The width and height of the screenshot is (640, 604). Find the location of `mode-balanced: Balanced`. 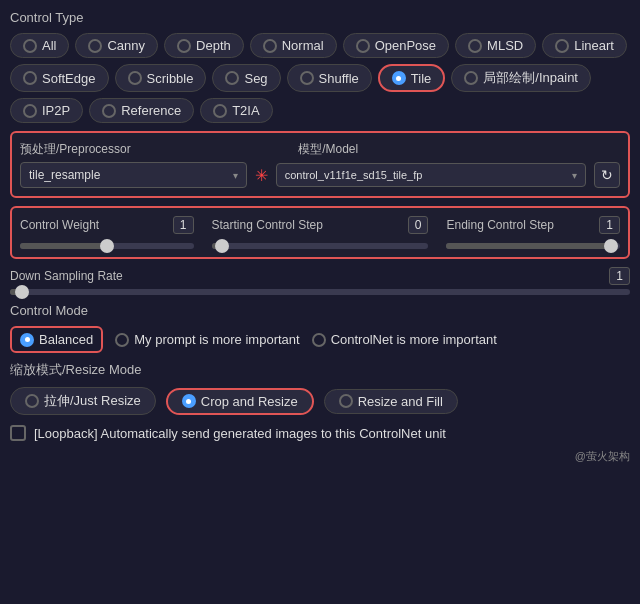

mode-balanced: Balanced is located at coordinates (56, 340).